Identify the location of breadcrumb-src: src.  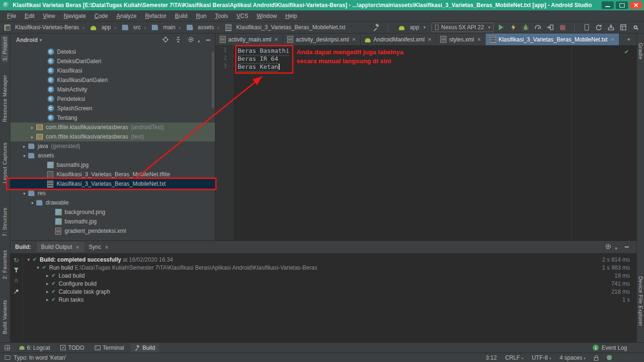
(125, 27).